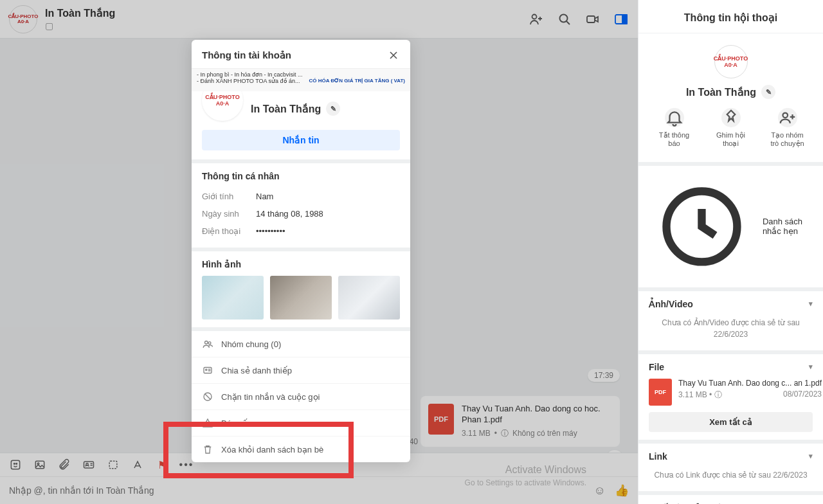  I want to click on media-header: Ảnh/Video ▾, so click(730, 304).